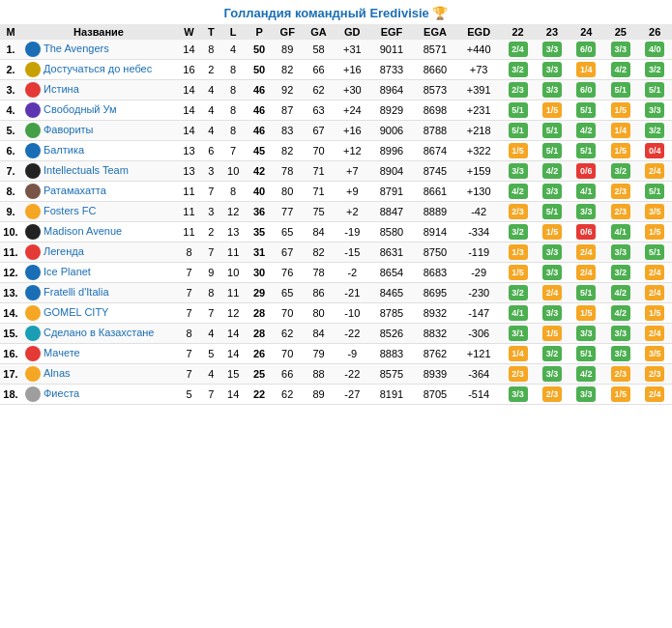 Image resolution: width=672 pixels, height=628 pixels. I want to click on team-t: 7, so click(211, 191).